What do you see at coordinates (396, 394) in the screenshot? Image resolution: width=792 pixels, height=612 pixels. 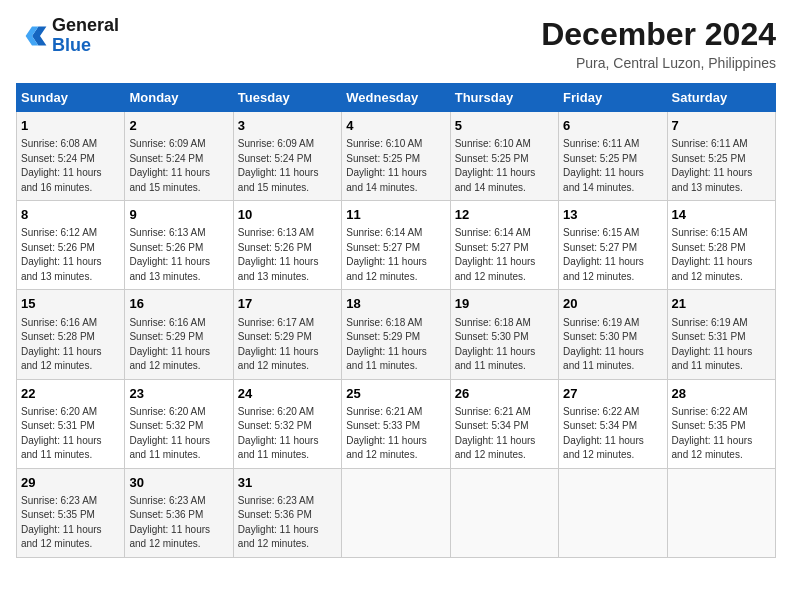 I see `day-number: 25` at bounding box center [396, 394].